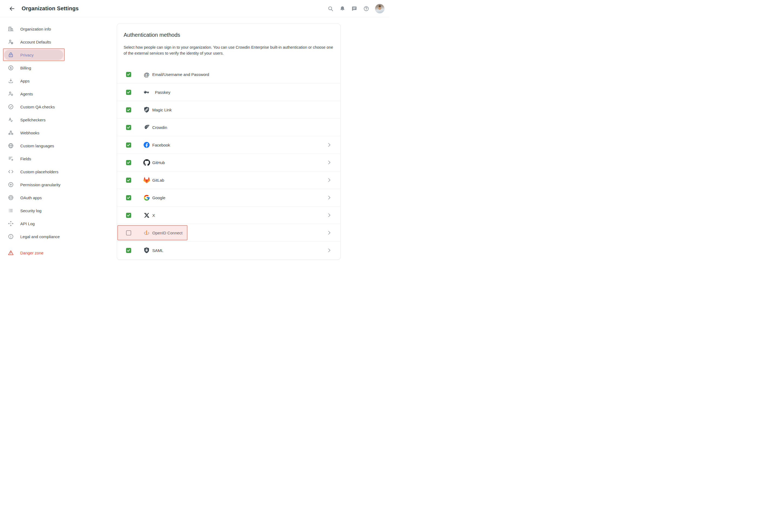  What do you see at coordinates (195, 9) in the screenshot?
I see `top-bar: Organization Settings` at bounding box center [195, 9].